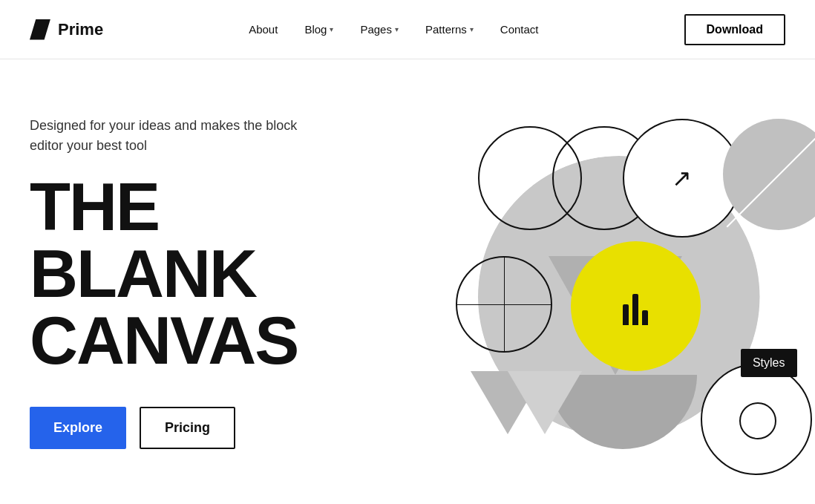  What do you see at coordinates (319, 30) in the screenshot?
I see `nav-link-blog: Blog ▾` at bounding box center [319, 30].